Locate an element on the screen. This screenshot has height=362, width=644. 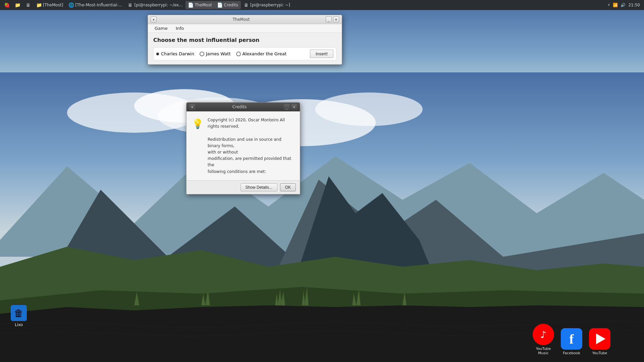
themost-menubar: Game Info is located at coordinates (245, 28).